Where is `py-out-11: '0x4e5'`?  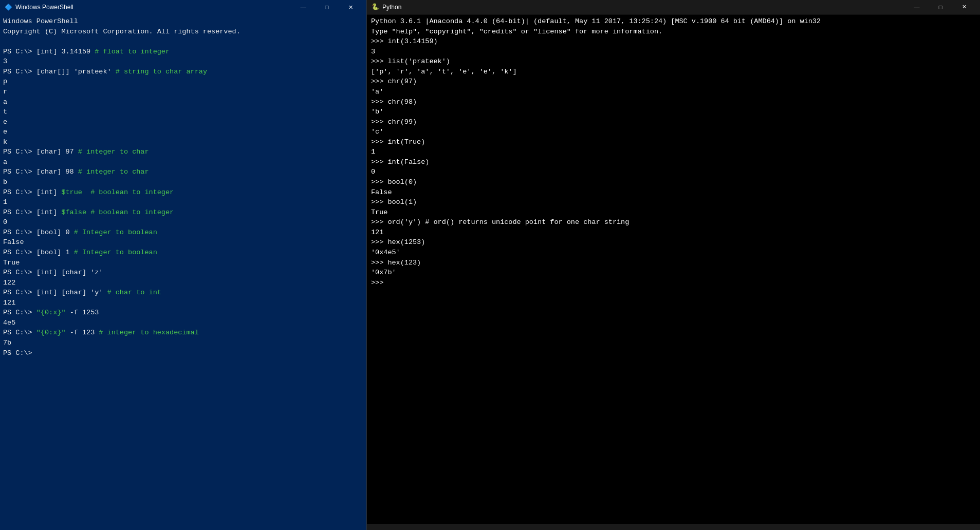 py-out-11: '0x4e5' is located at coordinates (673, 253).